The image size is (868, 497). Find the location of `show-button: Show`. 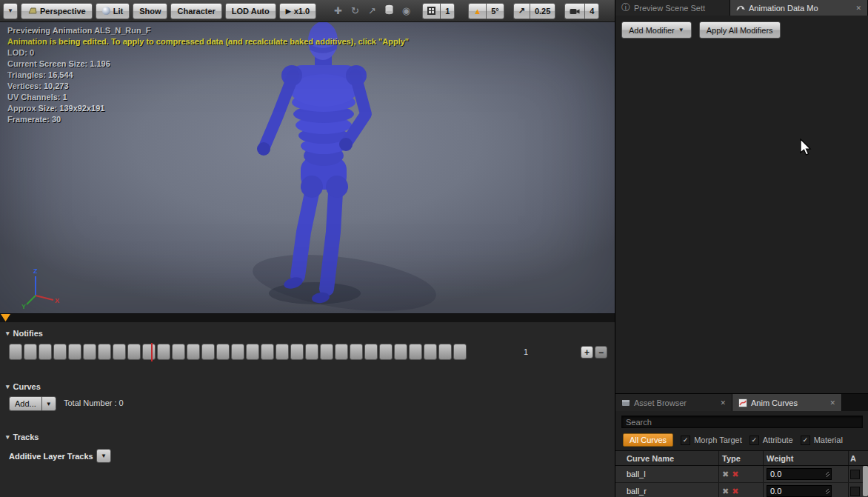

show-button: Show is located at coordinates (150, 11).